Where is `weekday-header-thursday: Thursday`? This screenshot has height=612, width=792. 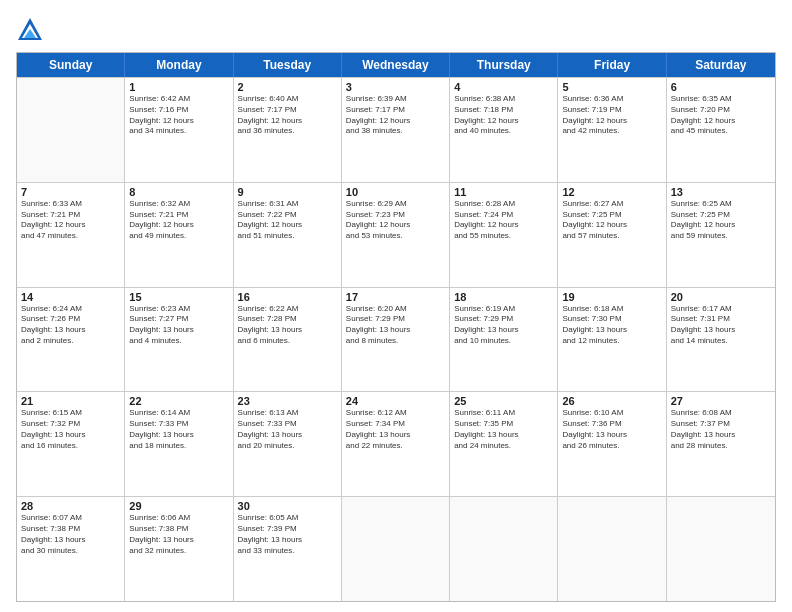 weekday-header-thursday: Thursday is located at coordinates (504, 65).